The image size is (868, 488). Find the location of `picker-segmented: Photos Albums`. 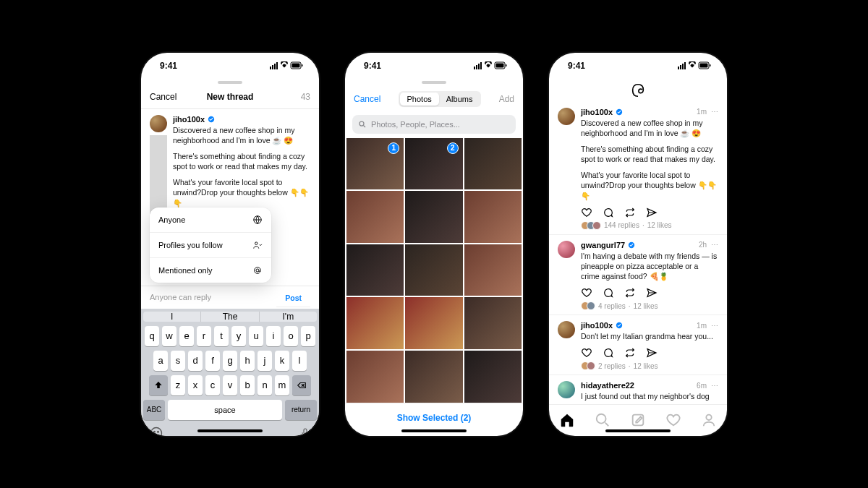

picker-segmented: Photos Albums is located at coordinates (440, 99).